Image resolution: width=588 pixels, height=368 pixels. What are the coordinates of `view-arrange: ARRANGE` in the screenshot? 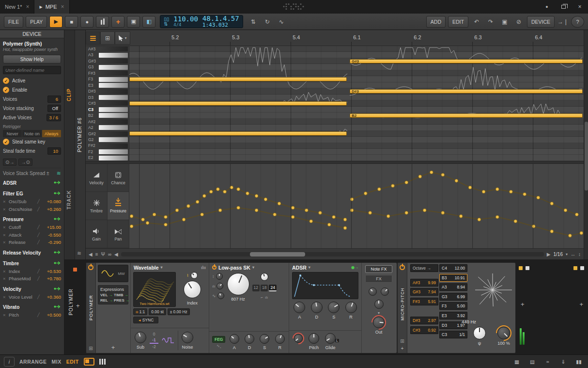 It's located at (33, 362).